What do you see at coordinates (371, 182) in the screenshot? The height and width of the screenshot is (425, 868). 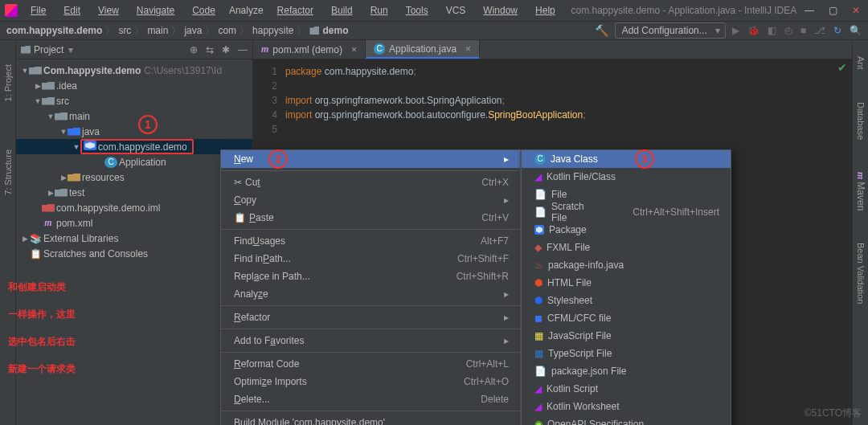 I see `ctx-cut: ✂CutCtrl+X` at bounding box center [371, 182].